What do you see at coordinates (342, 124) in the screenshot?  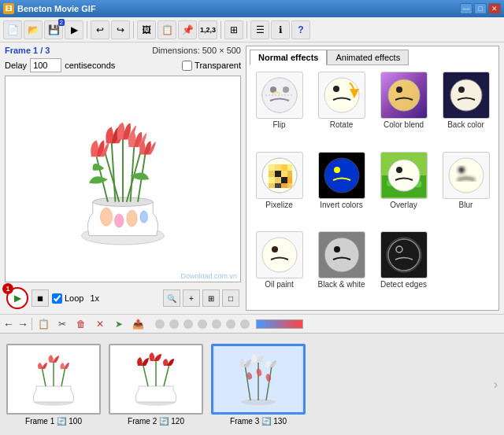 I see `effect-rotate-label: Rotate` at bounding box center [342, 124].